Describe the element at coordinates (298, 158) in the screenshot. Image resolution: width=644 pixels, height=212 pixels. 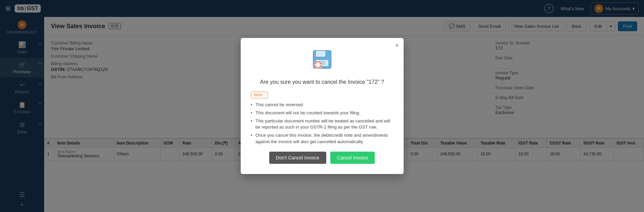
I see `dont-cancel-button: Don't Cancel Invoice` at that location.